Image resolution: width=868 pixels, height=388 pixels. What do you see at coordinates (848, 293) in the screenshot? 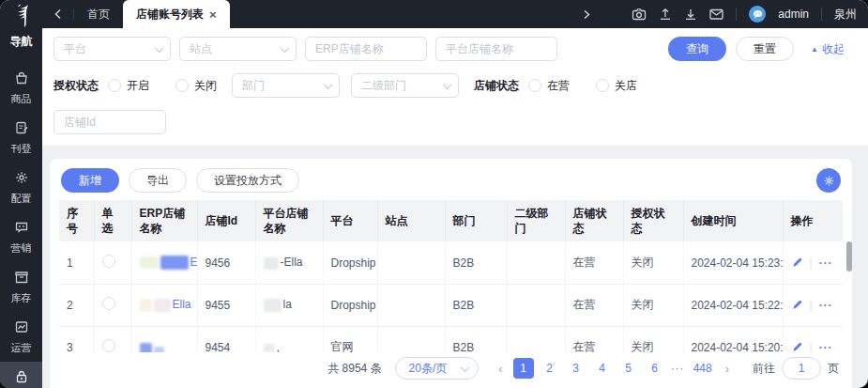
I see `vertical-scrollbar` at bounding box center [848, 293].